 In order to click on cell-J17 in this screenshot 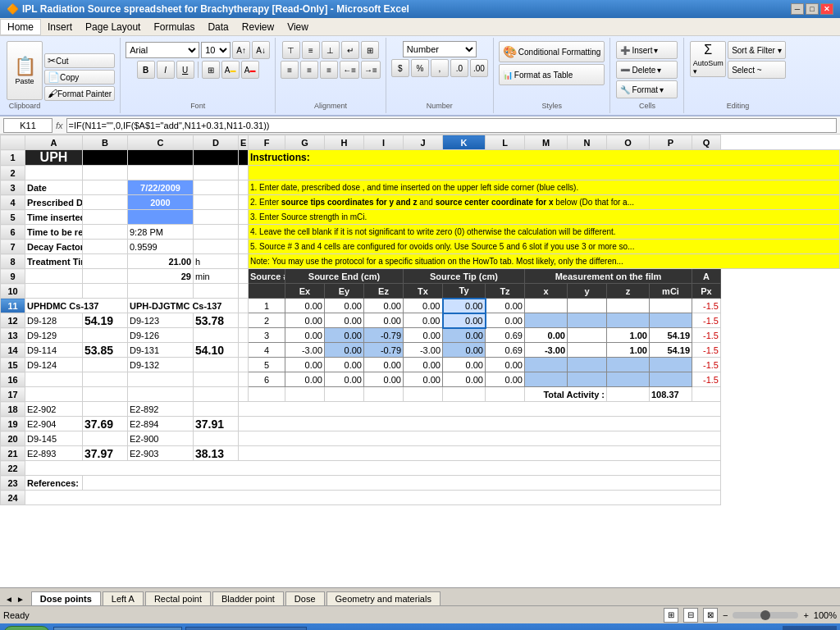, I will do `click(423, 395)`.